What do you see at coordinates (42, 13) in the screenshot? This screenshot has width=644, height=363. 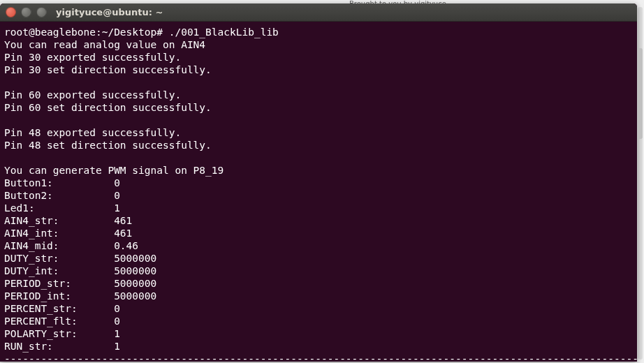 I see `maximize-icon` at bounding box center [42, 13].